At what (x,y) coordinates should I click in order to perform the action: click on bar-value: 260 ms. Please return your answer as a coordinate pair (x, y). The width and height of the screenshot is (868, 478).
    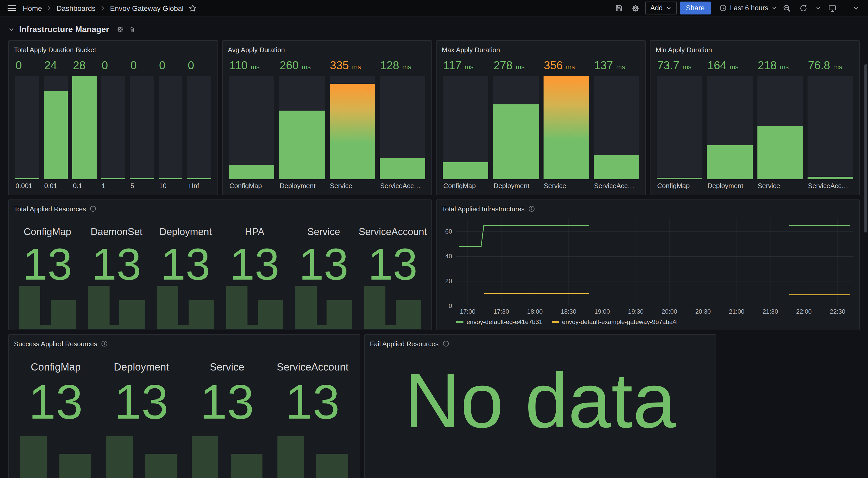
    Looking at the image, I should click on (302, 66).